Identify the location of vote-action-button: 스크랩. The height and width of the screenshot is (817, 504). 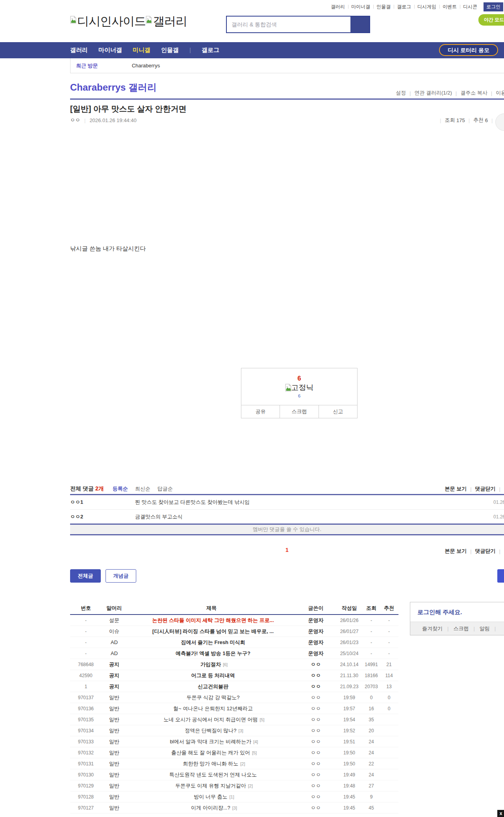
(299, 412).